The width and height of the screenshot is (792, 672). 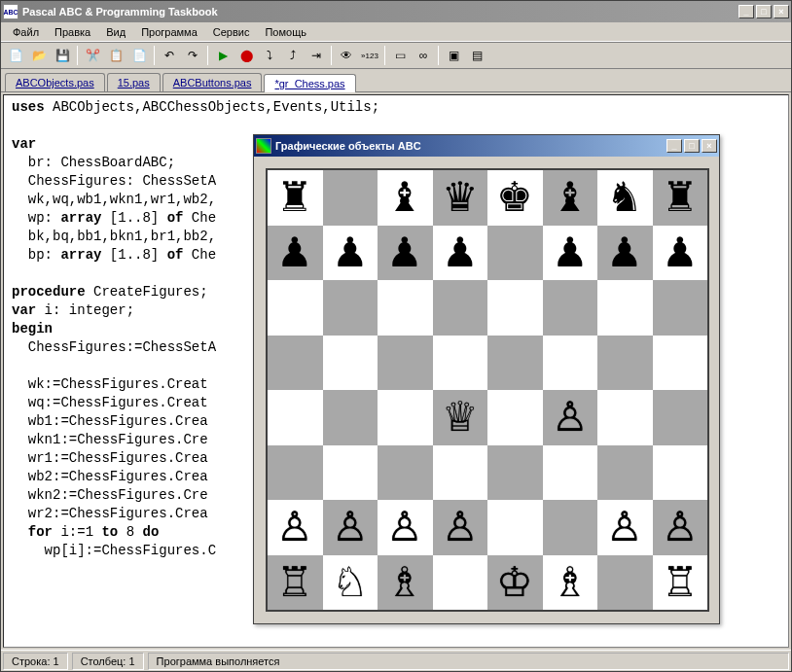 What do you see at coordinates (212, 82) in the screenshot?
I see `tab-abcbuttons: ABCButtons.pas` at bounding box center [212, 82].